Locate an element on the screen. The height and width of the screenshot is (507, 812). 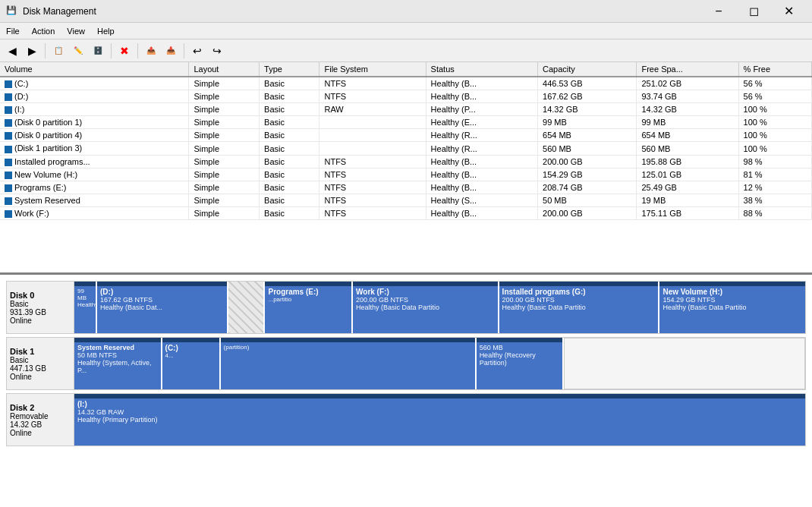
cell-pct: 38 % is located at coordinates (775, 200).